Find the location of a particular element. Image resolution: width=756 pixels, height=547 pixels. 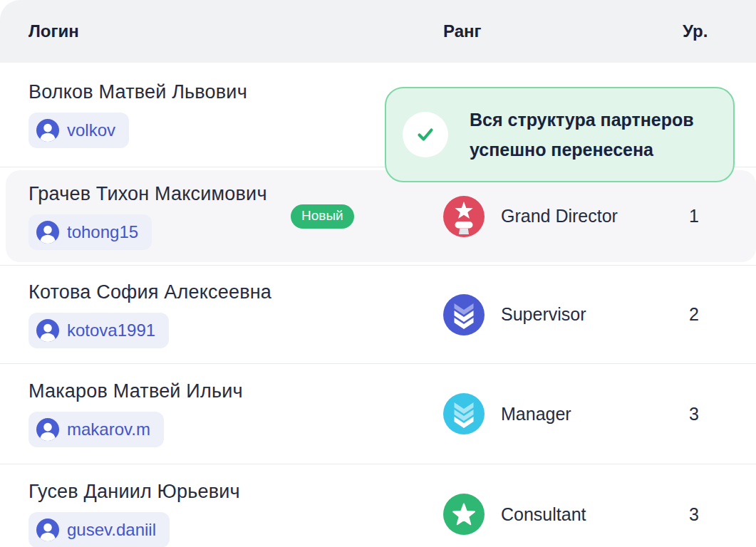

table-header: Логин Ранг Ур. is located at coordinates (378, 31).